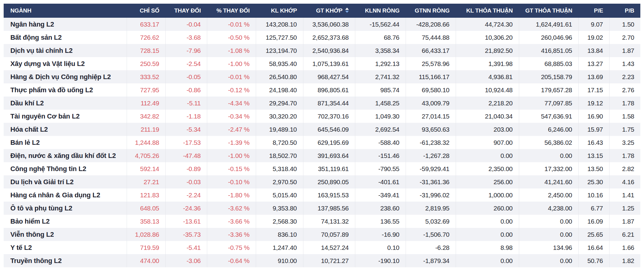 This screenshot has height=274, width=644. Describe the element at coordinates (146, 11) in the screenshot. I see `column-header-chi_so: CHỈ SỐ` at that location.